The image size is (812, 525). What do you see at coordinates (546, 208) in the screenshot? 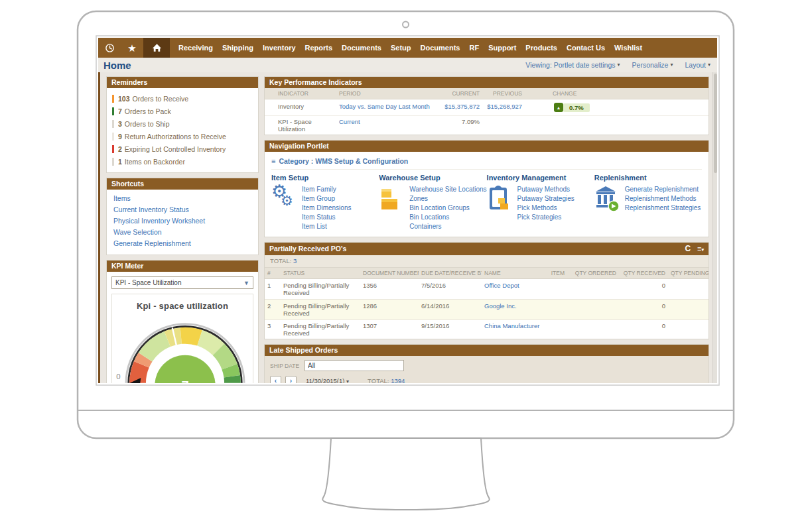
I see `link-pick-methods: Pick Methods` at bounding box center [546, 208].